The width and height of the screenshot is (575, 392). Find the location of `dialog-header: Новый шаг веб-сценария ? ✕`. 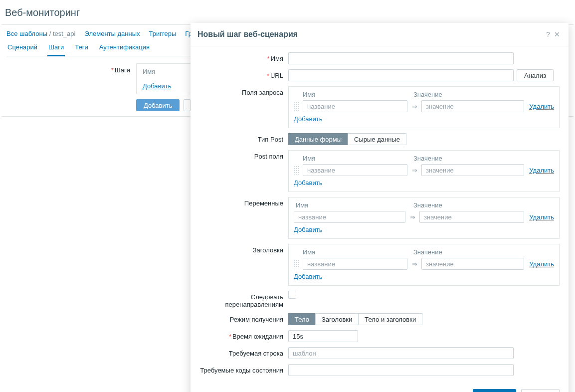

dialog-header: Новый шаг веб-сценария ? ✕ is located at coordinates (380, 35).